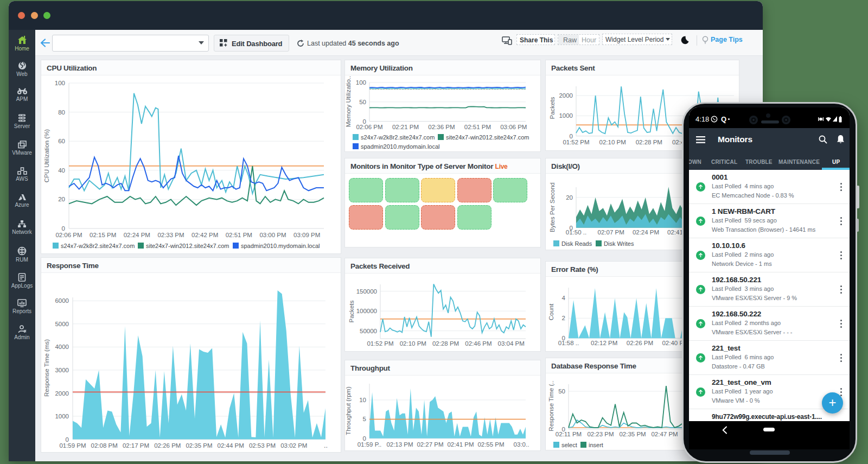  What do you see at coordinates (368, 331) in the screenshot?
I see `svg-text: 50000` at bounding box center [368, 331].